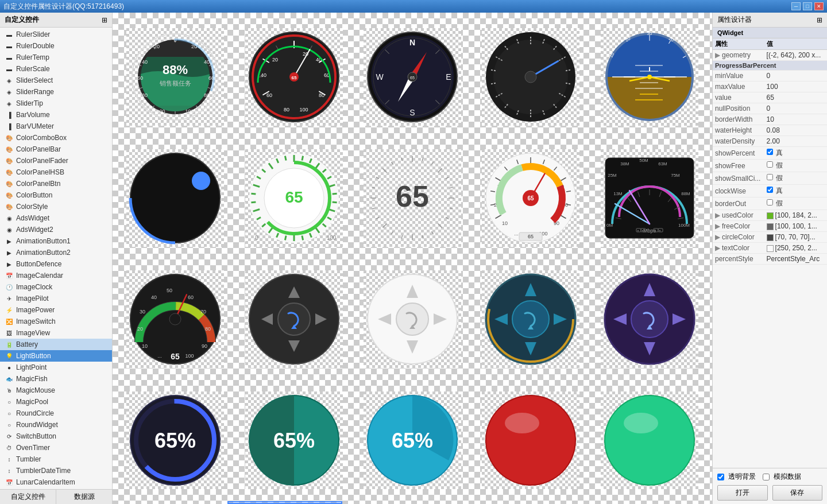 This screenshot has width=827, height=504. I want to click on sidebar-footer-datasource: 数据源, so click(84, 497).